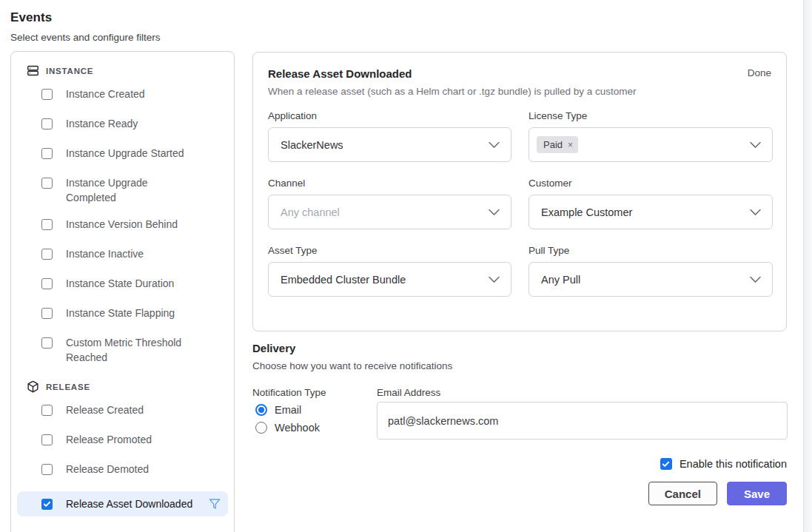  Describe the element at coordinates (261, 410) in the screenshot. I see `radio-selected-icon` at that location.